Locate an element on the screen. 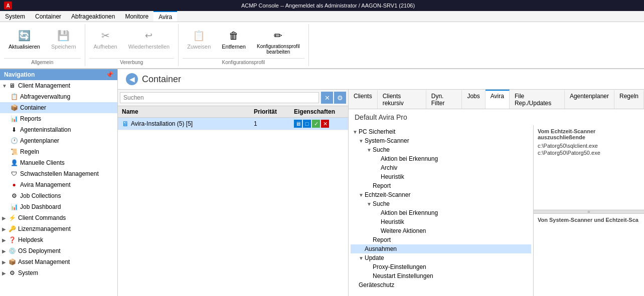  prop-icon-remove: ✕ is located at coordinates (325, 124).